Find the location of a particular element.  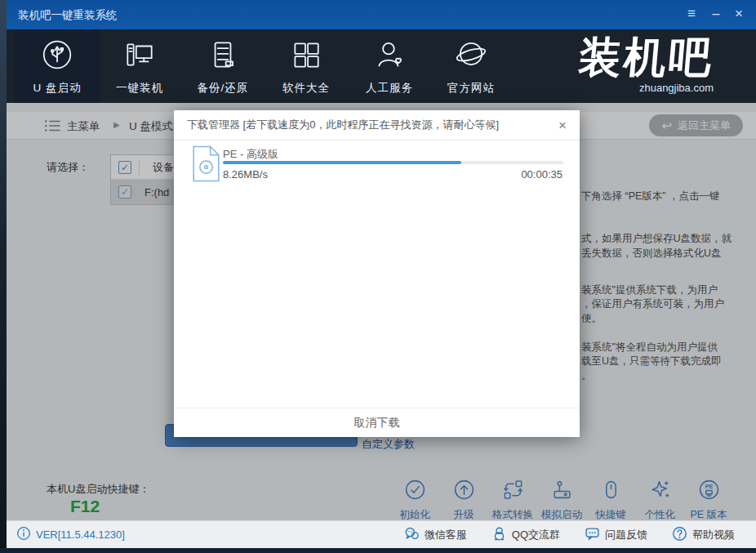

menu-icon: ≡ is located at coordinates (692, 15).